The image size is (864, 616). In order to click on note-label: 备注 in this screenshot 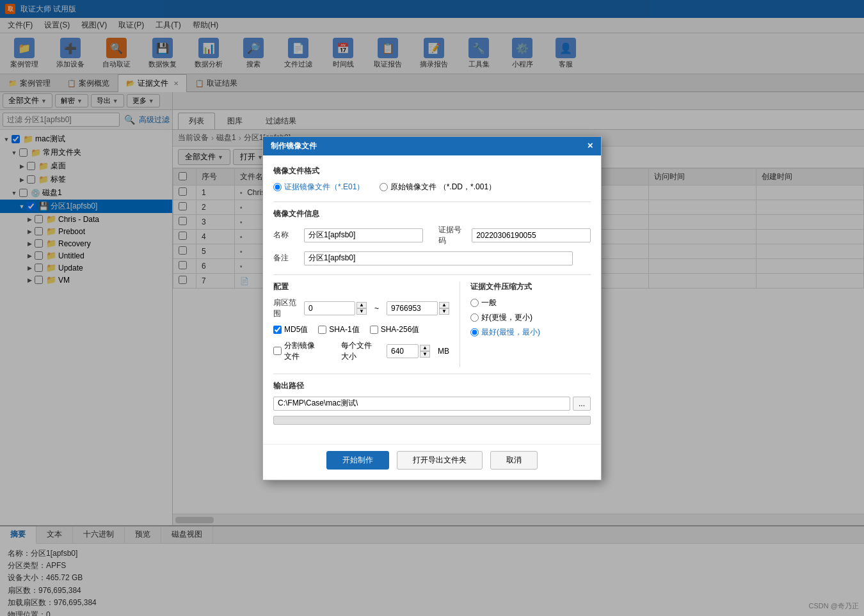, I will do `click(286, 258)`.